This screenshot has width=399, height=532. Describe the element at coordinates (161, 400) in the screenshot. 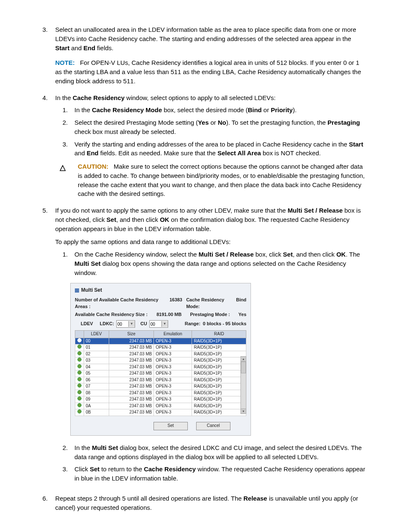

I see `table-row: 092347.03 MBOPEN-3RAID5(3D+1P)` at that location.